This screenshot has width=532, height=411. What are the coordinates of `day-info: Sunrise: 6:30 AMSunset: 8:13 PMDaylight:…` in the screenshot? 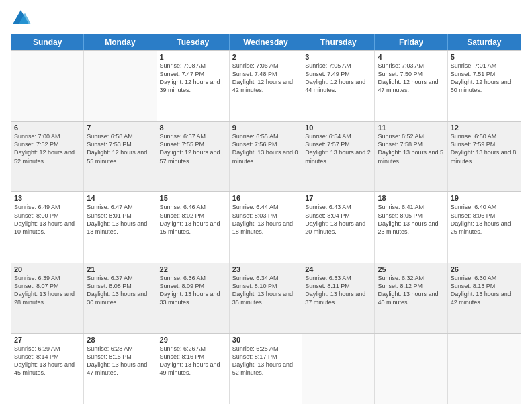 It's located at (484, 290).